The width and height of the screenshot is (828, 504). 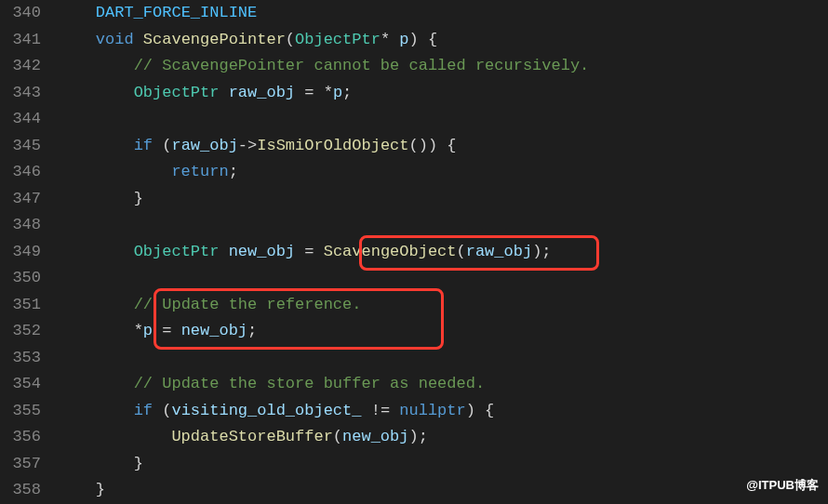 What do you see at coordinates (443, 67) in the screenshot?
I see `code-line: // ScavengePointer cannot be called recu…` at bounding box center [443, 67].